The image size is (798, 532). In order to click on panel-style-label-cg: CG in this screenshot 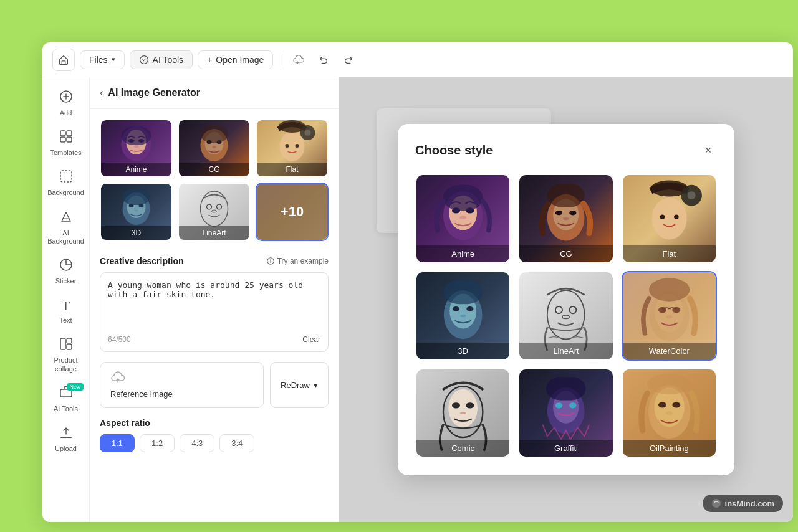, I will do `click(214, 169)`.